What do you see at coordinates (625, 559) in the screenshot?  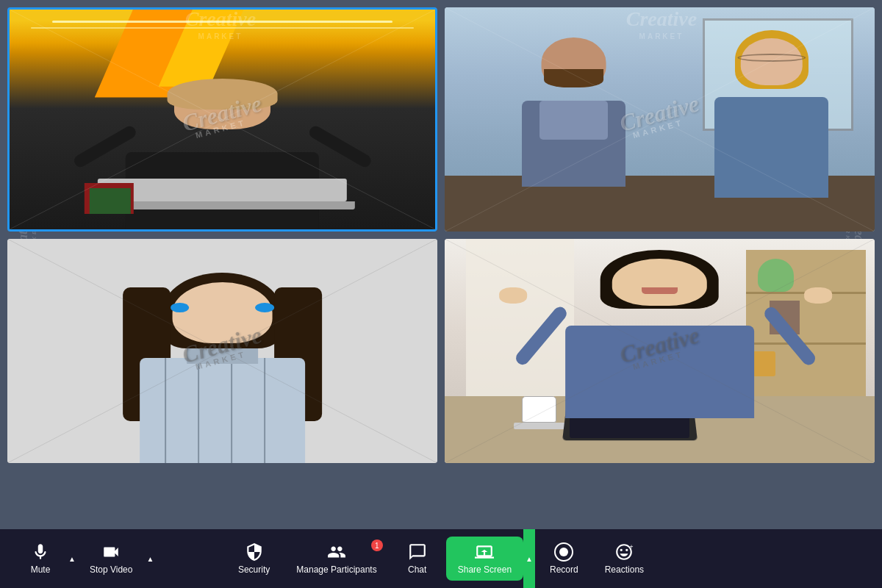 I see `reactions-button: + Reactions` at bounding box center [625, 559].